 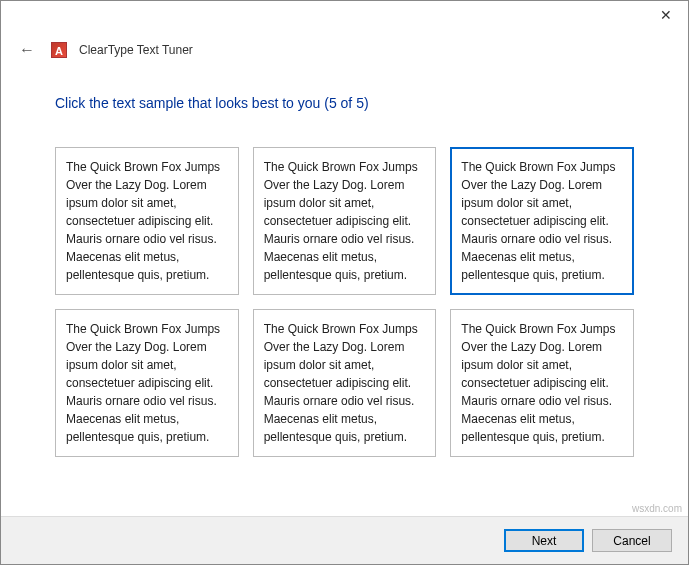 I want to click on text-sample-2: The Quick Brown Fox Jumps Over the Lazy …, so click(x=345, y=221).